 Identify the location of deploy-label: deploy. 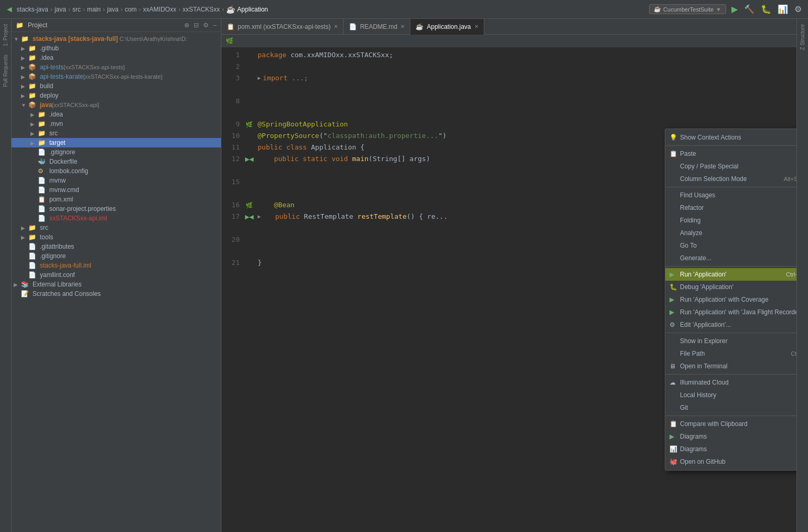
(49, 95).